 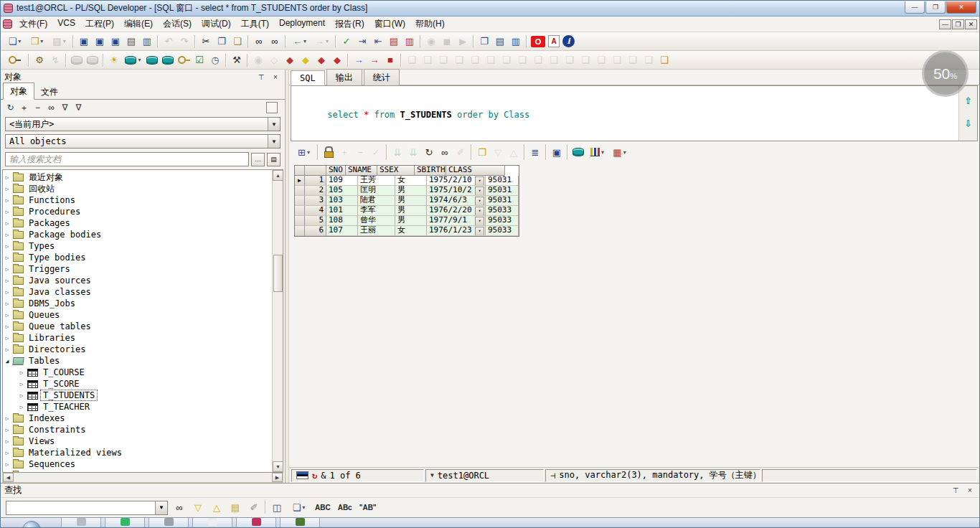 What do you see at coordinates (456, 181) in the screenshot?
I see `cell-sbirthday: 1975/2/10` at bounding box center [456, 181].